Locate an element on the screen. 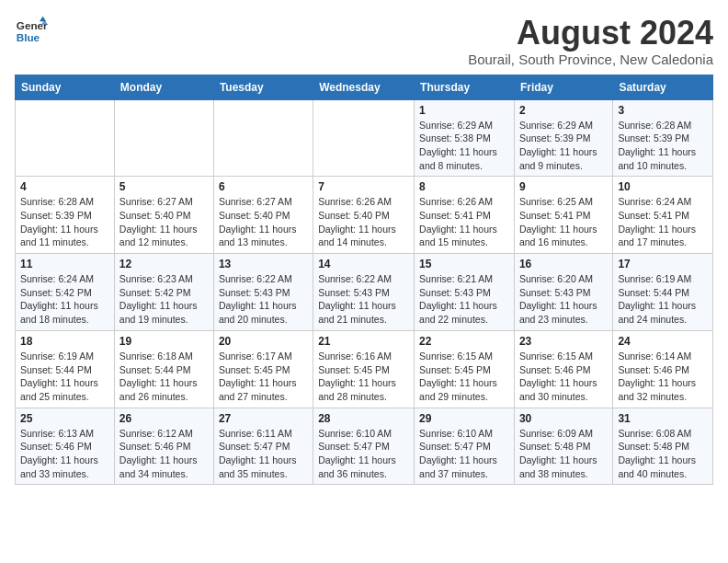 The width and height of the screenshot is (728, 563). day-info: Sunrise: 6:13 AM Sunset: 5:46 PM Dayligh… is located at coordinates (64, 454).